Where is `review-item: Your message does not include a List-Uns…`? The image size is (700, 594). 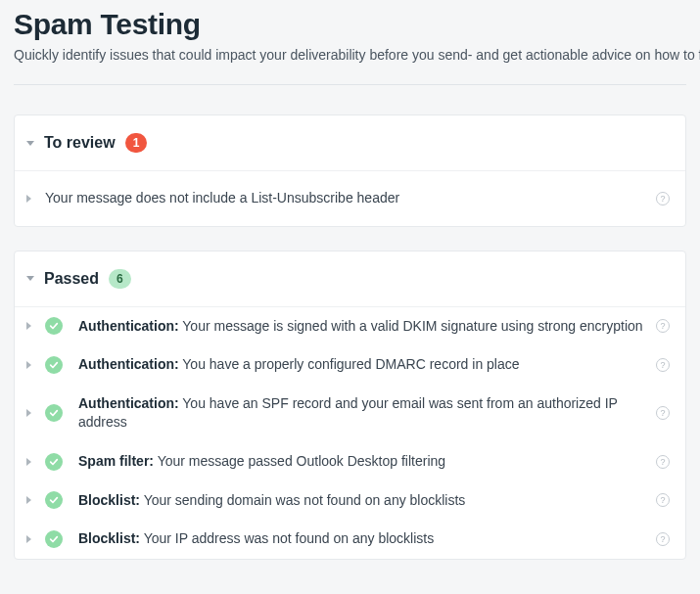
review-item: Your message does not include a List-Uns… is located at coordinates (350, 199).